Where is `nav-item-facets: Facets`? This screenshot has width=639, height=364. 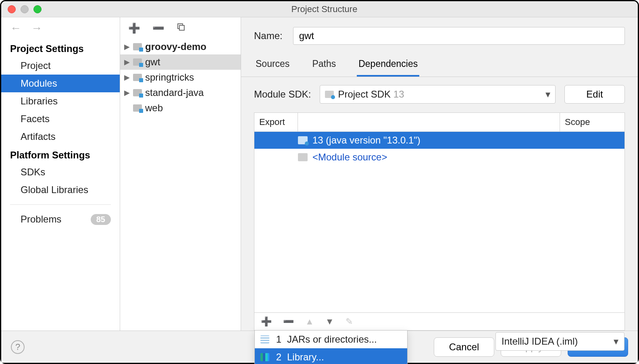
nav-item-facets: Facets is located at coordinates (60, 119).